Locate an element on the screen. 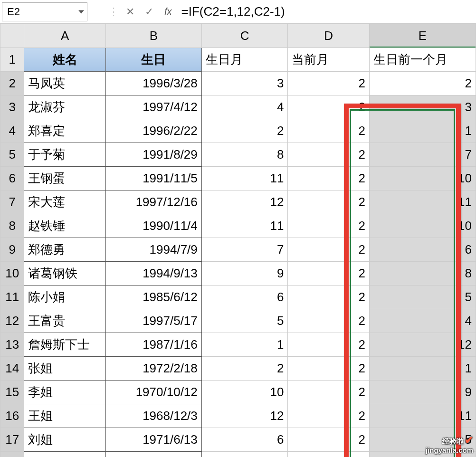  row-header: 16 is located at coordinates (12, 416).